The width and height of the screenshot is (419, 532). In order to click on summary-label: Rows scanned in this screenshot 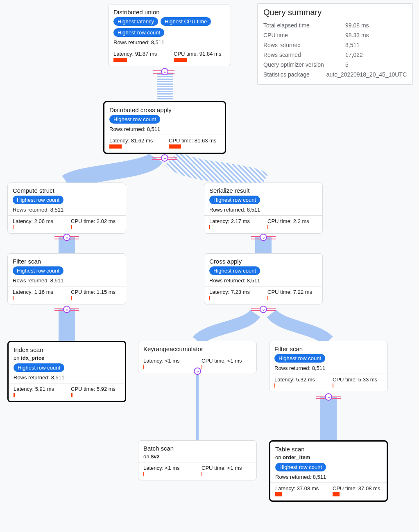, I will do `click(304, 55)`.